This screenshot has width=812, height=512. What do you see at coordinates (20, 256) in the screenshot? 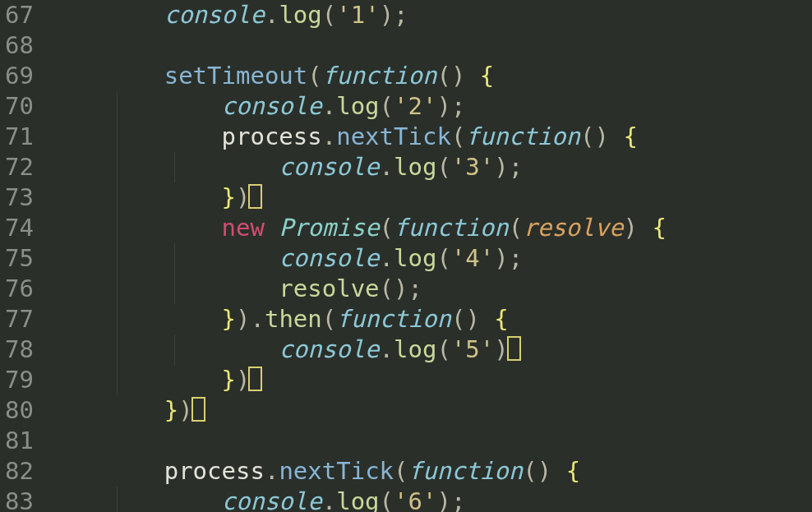
I see `line-number-gutter: 6768697071727374757677787980818283` at bounding box center [20, 256].